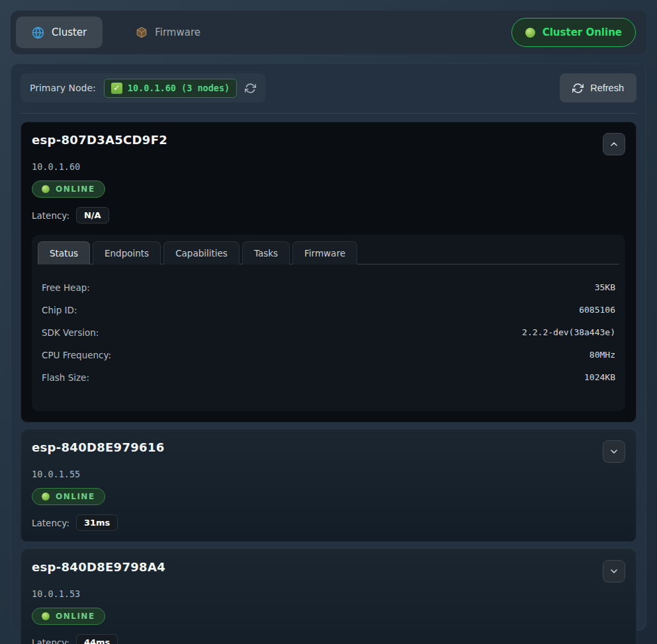  What do you see at coordinates (605, 287) in the screenshot?
I see `stat-value: 35KB` at bounding box center [605, 287].